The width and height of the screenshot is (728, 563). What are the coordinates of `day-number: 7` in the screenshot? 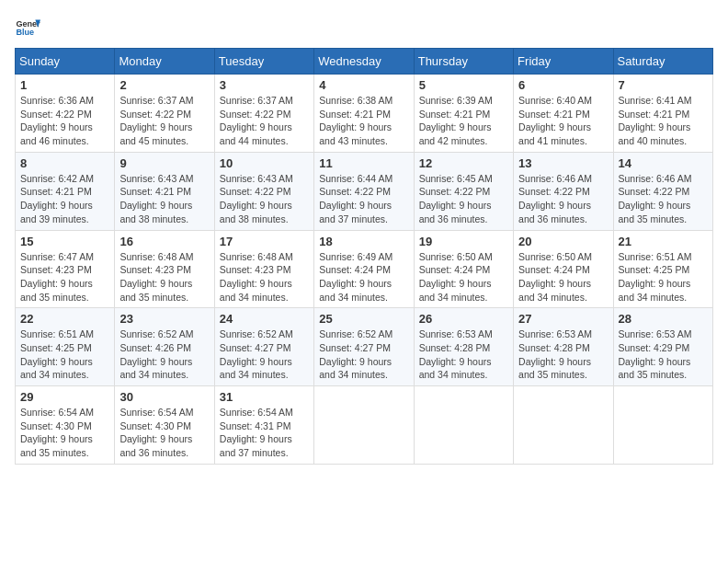 It's located at (664, 85).